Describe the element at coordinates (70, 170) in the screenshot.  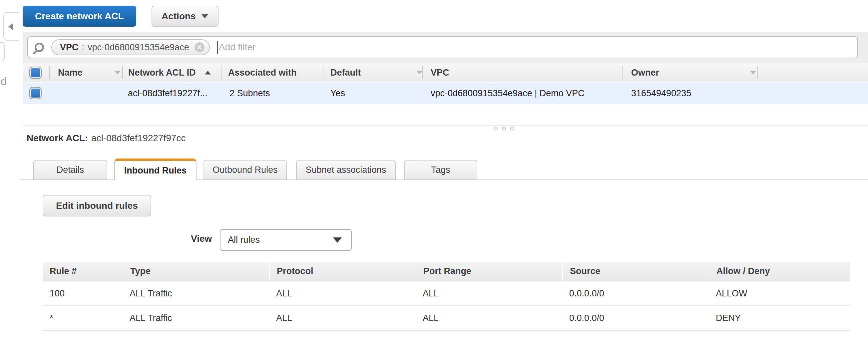
I see `tab-label: Details` at that location.